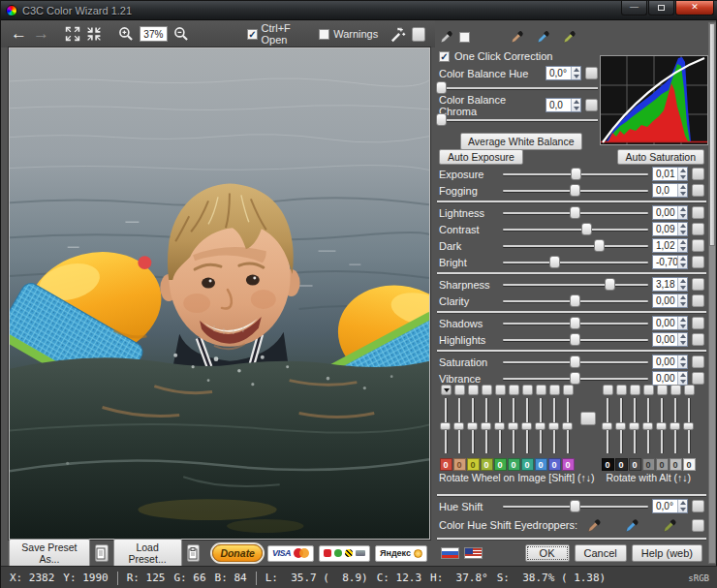  I want to click on fogging-slider, so click(576, 190).